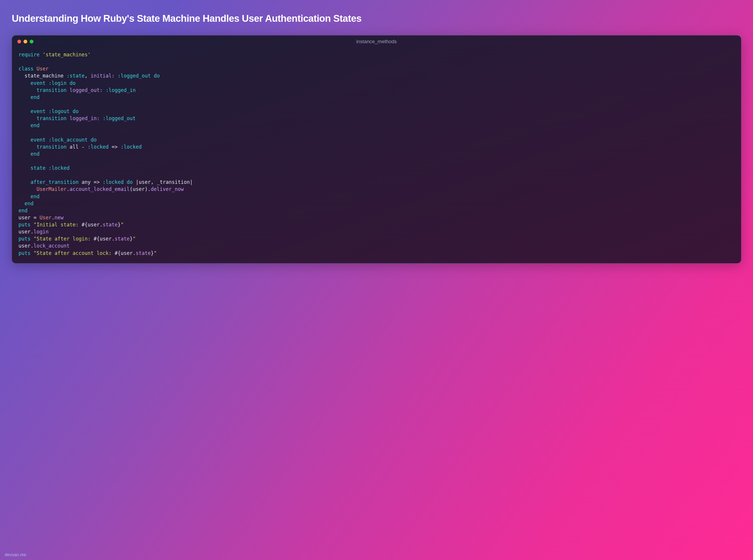  I want to click on code-token: =>, so click(115, 147).